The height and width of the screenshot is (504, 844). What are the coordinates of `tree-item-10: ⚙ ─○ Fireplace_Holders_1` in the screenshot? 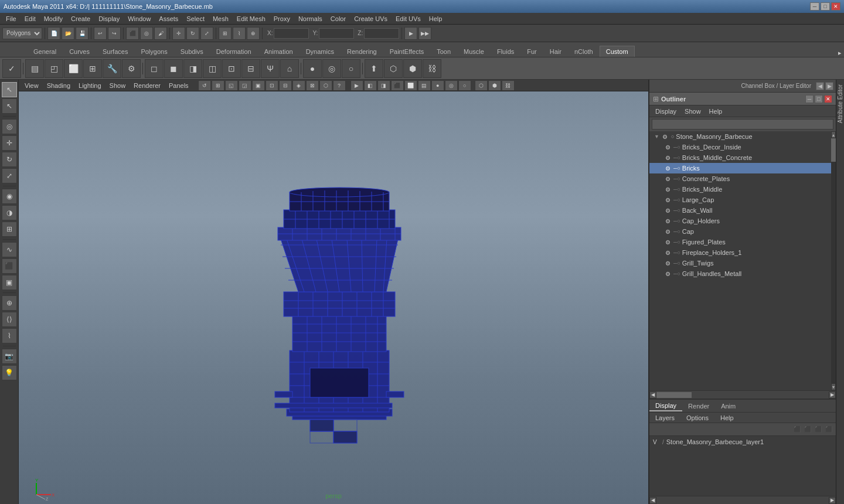 It's located at (740, 253).